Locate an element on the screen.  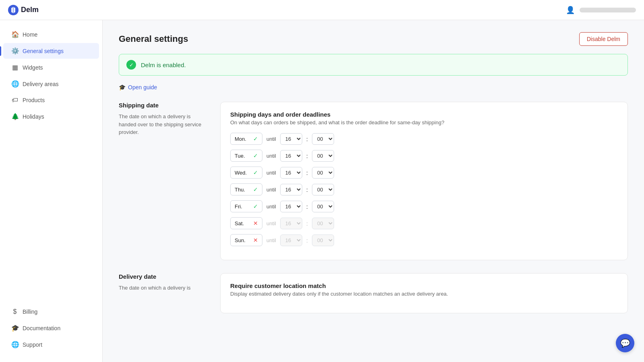
day-row-tue: Tue.✓until000102030405060708091011121314… is located at coordinates (424, 156).